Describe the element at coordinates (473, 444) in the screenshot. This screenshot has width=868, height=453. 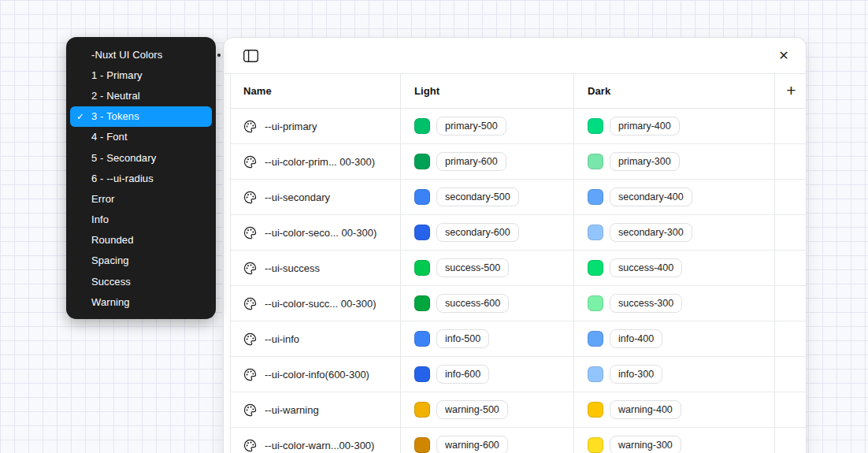
I see `light-token-pill: warning-600` at that location.